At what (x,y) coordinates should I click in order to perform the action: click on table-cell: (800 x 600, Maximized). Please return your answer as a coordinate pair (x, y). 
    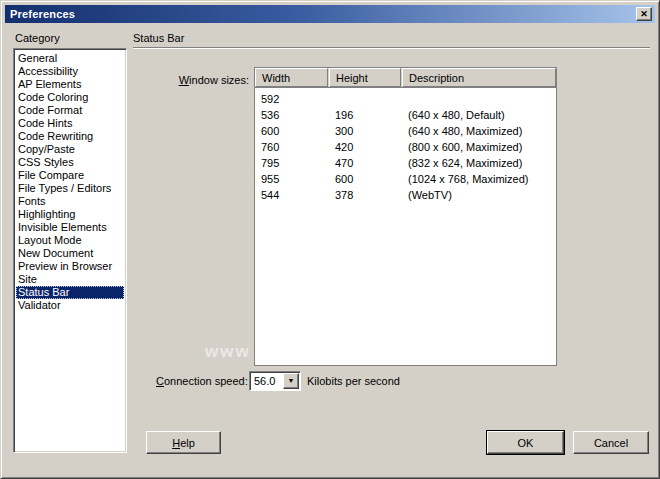
    Looking at the image, I should click on (479, 147).